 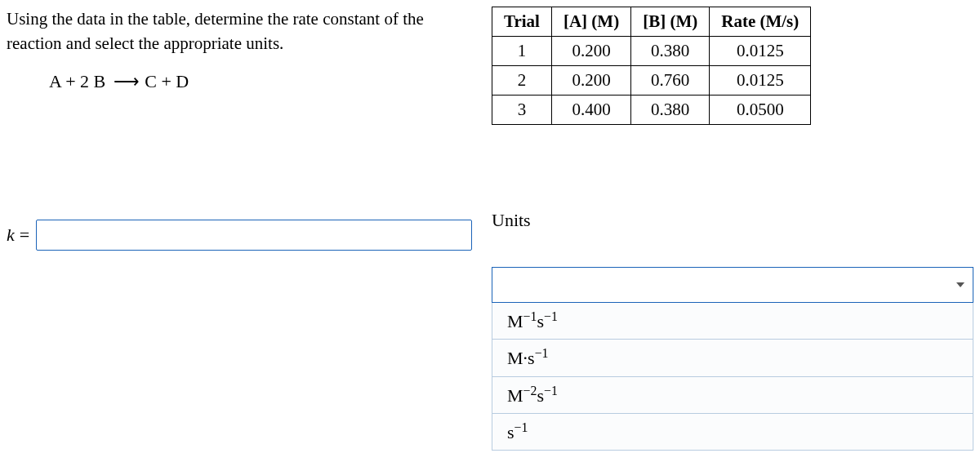 What do you see at coordinates (733, 320) in the screenshot?
I see `units-option: M−1s−1` at bounding box center [733, 320].